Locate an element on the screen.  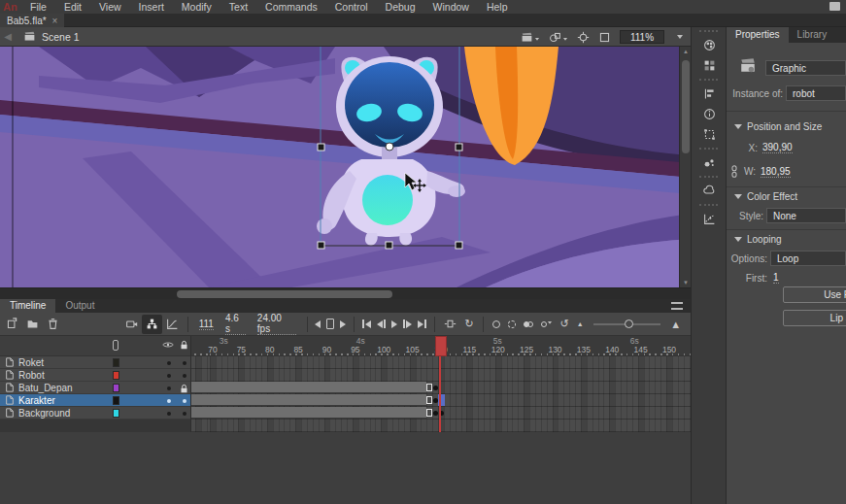
instance-name-field: robot is located at coordinates (816, 93).